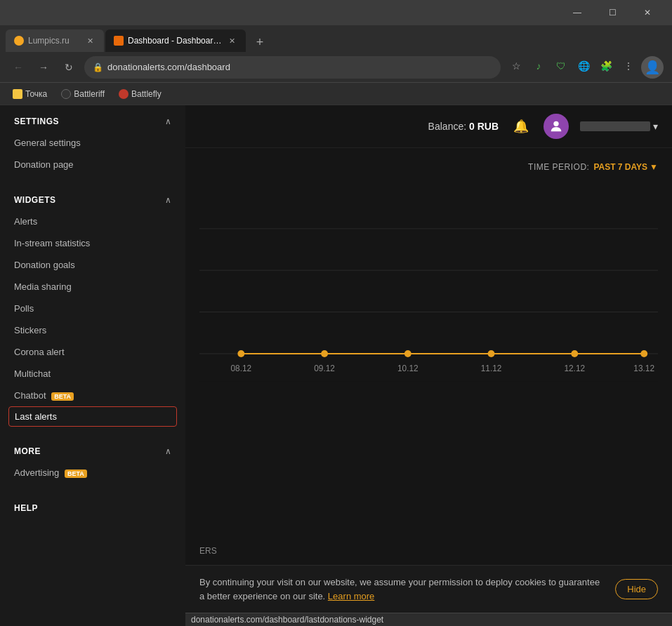  I want to click on sidebar-item-corona-alert: Corona alert, so click(93, 352).